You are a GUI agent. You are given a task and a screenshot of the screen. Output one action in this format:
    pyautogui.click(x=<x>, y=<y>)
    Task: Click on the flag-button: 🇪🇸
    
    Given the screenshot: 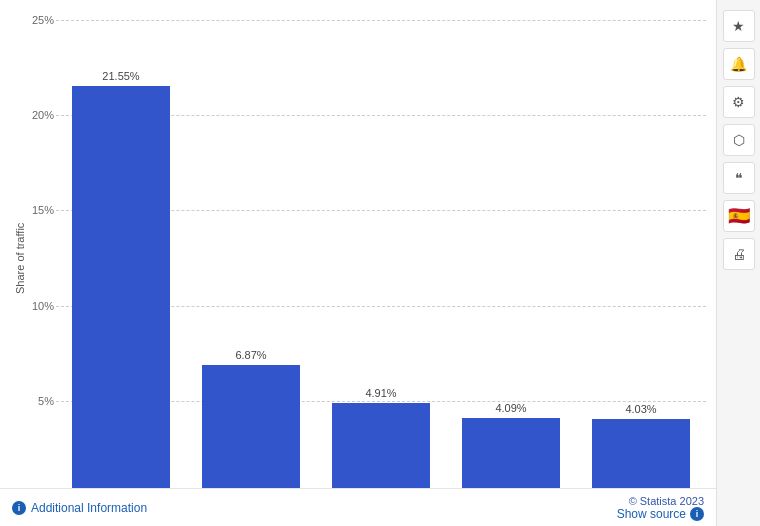 What is the action you would take?
    pyautogui.click(x=739, y=216)
    